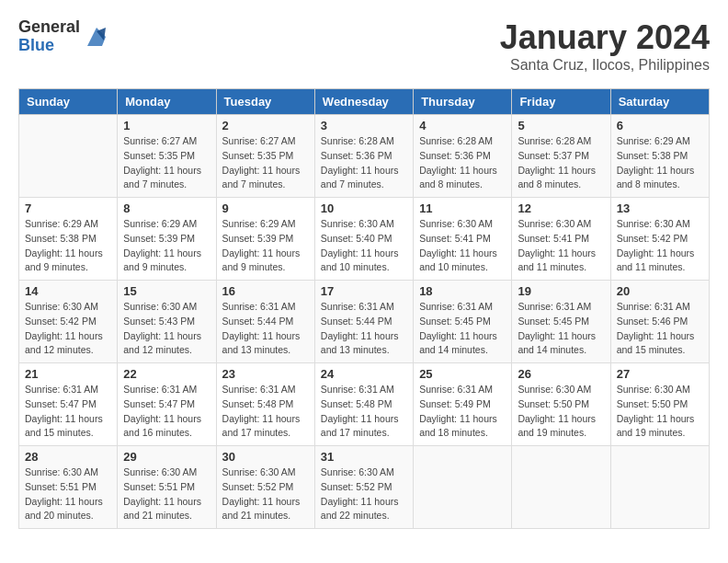  Describe the element at coordinates (561, 373) in the screenshot. I see `day-number: 26` at that location.